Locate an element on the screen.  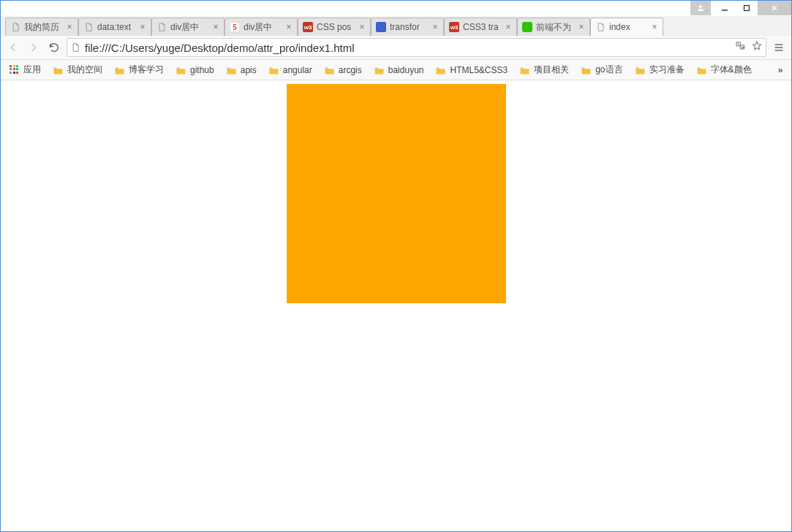
bookmark-folder: 项目相关 is located at coordinates (544, 70).